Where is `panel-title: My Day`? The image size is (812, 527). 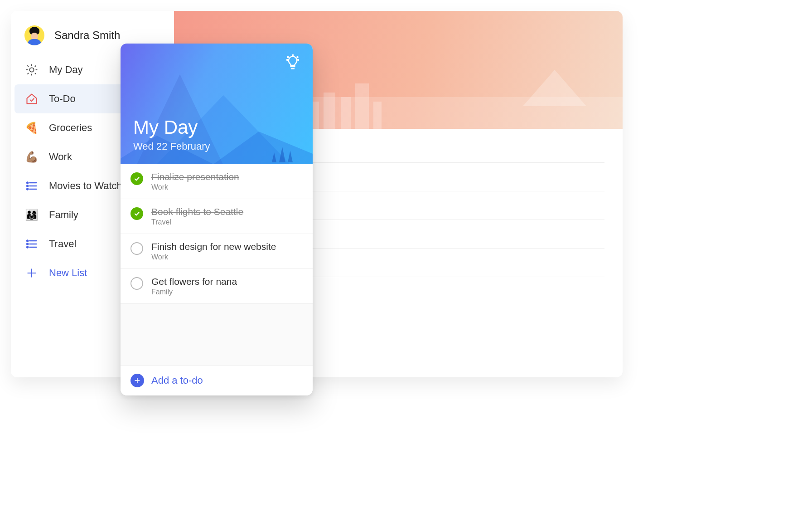
panel-title: My Day is located at coordinates (217, 127).